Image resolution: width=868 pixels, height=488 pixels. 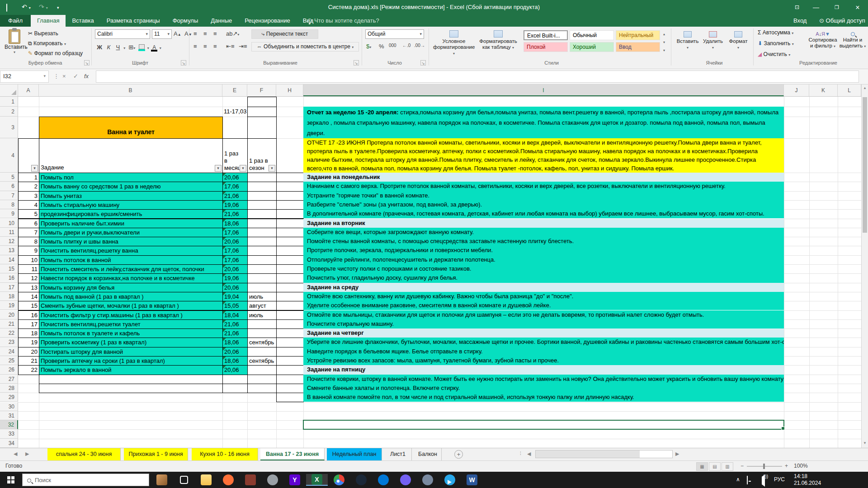 What do you see at coordinates (235, 232) in the screenshot?
I see `date-cell-E11: 17,06` at bounding box center [235, 232].